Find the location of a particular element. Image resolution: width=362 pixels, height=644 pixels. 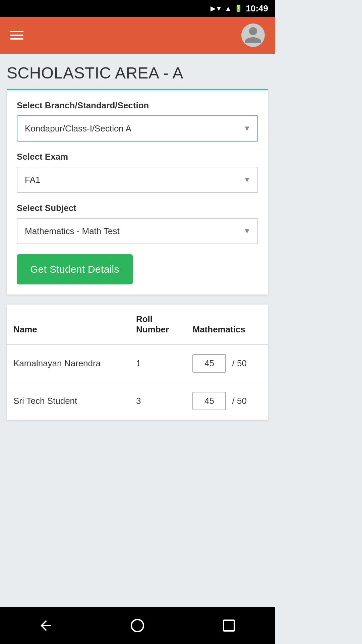

student-roll: 1 is located at coordinates (158, 364).